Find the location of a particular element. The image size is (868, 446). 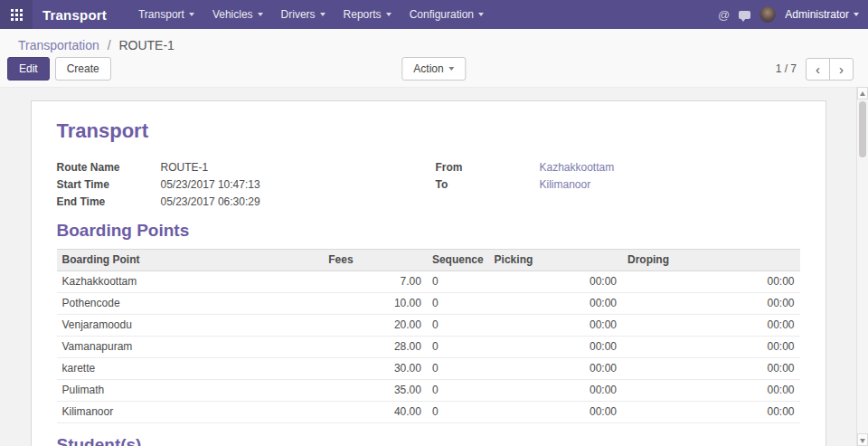

field-label-from: From is located at coordinates (488, 168).